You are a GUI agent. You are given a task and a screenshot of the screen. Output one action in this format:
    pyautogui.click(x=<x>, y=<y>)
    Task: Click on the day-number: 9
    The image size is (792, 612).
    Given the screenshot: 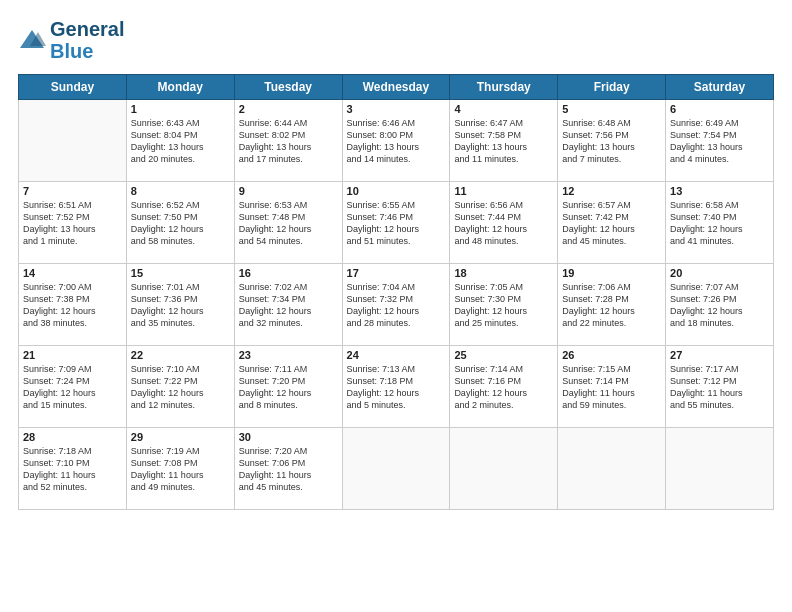 What is the action you would take?
    pyautogui.click(x=288, y=191)
    